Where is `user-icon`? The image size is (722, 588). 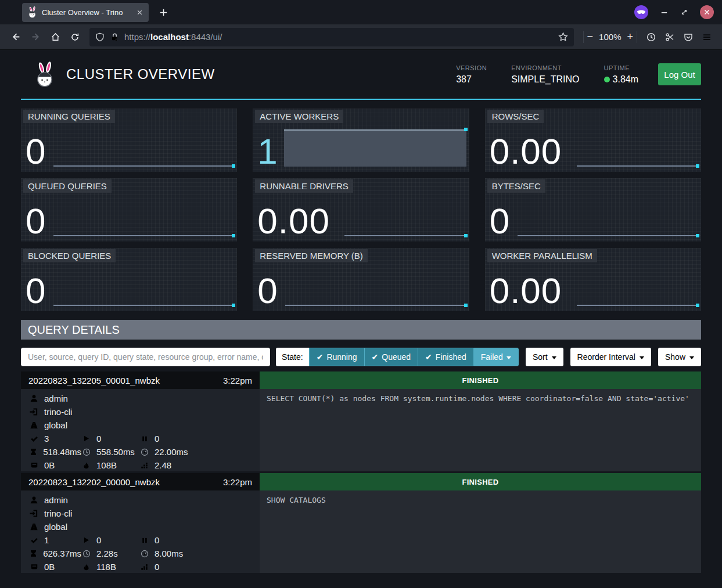 user-icon is located at coordinates (34, 500).